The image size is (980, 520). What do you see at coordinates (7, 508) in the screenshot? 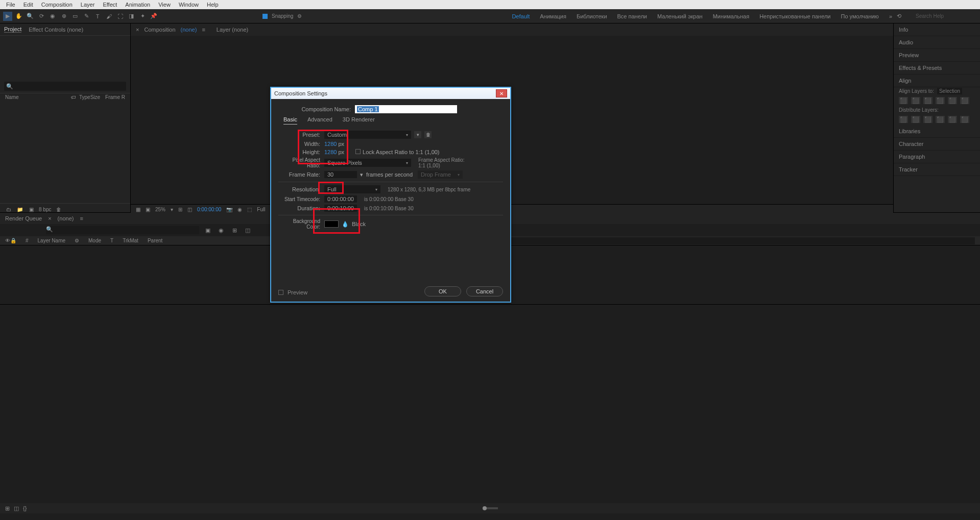
I see `switches-icon: ⊞` at bounding box center [7, 508].